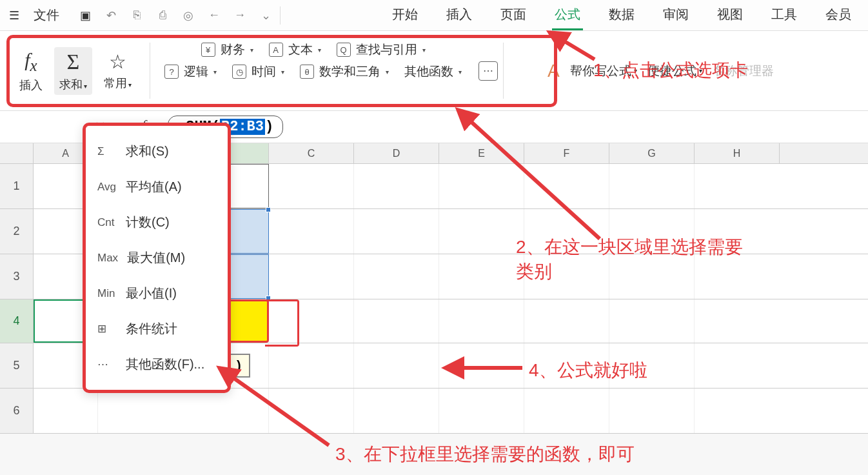  Describe the element at coordinates (107, 364) in the screenshot. I see `dots-icon: ⋯` at that location.